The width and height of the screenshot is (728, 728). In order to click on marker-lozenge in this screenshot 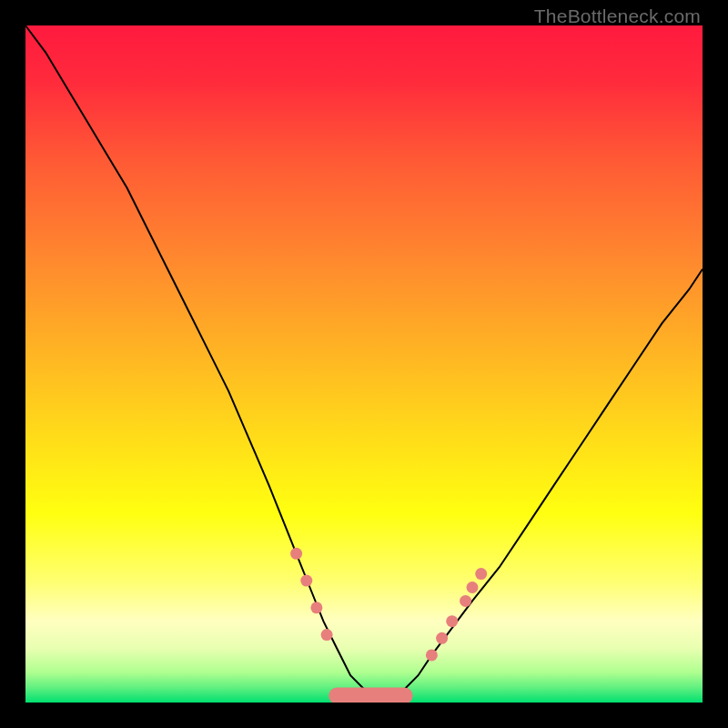, I will do `click(370, 695)`.